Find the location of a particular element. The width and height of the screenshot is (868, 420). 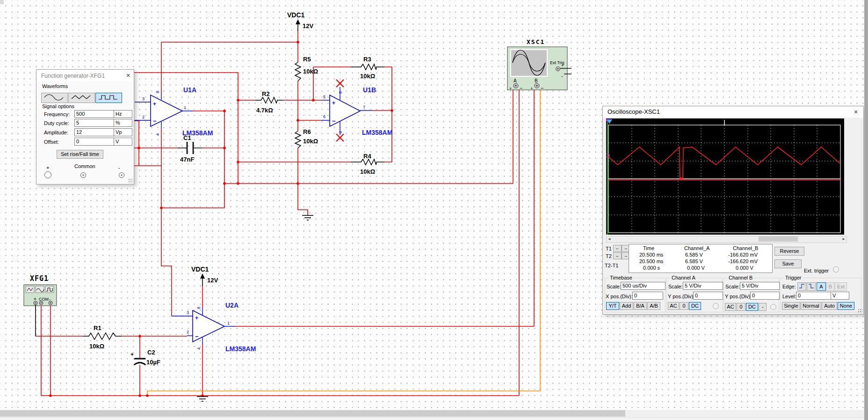

scope-t1-label: T1 is located at coordinates (609, 249).